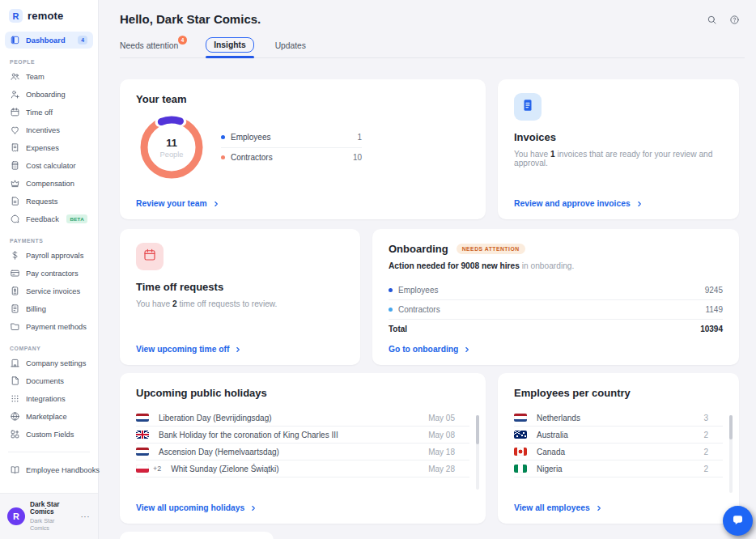  Describe the element at coordinates (15, 201) in the screenshot. I see `requests-icon` at that location.